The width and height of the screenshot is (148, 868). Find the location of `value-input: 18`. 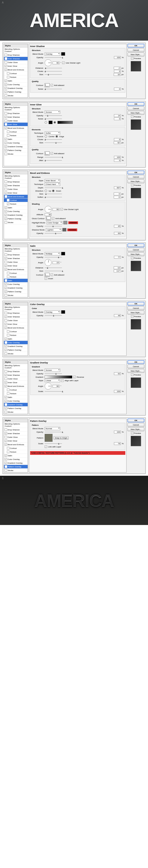

value-input: 18 is located at coordinates (117, 74).